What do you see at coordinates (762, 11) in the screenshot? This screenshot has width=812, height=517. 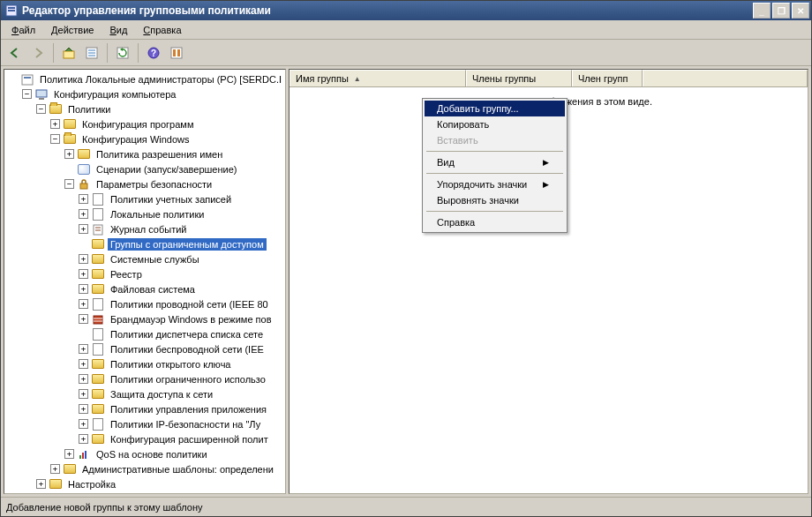 I see `minimize-button: _` at bounding box center [762, 11].